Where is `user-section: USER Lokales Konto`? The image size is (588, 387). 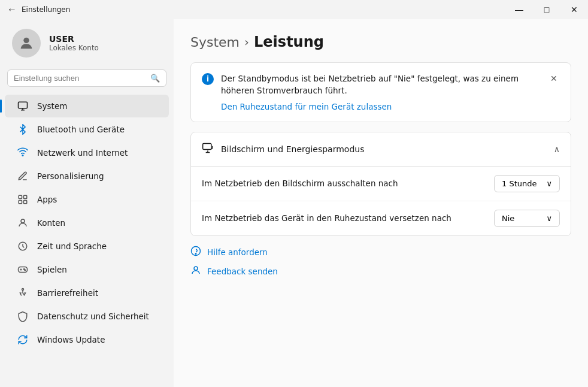
user-section: USER Lokales Konto is located at coordinates (87, 44).